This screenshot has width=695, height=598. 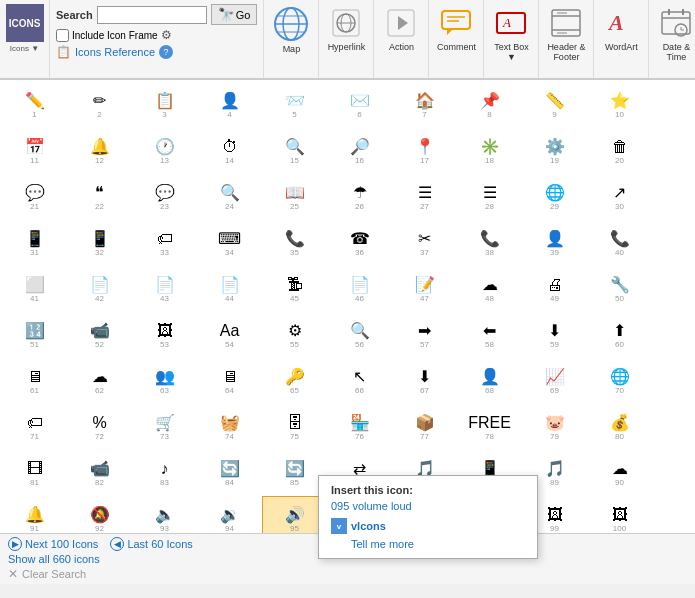 I want to click on icon-cell-37: ✂ 37, so click(x=424, y=243).